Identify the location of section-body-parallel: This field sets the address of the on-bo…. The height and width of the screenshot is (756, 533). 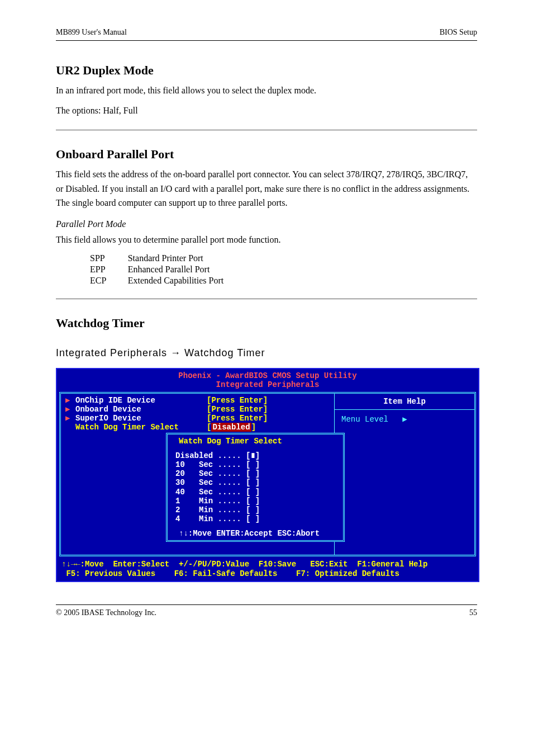
(266, 189).